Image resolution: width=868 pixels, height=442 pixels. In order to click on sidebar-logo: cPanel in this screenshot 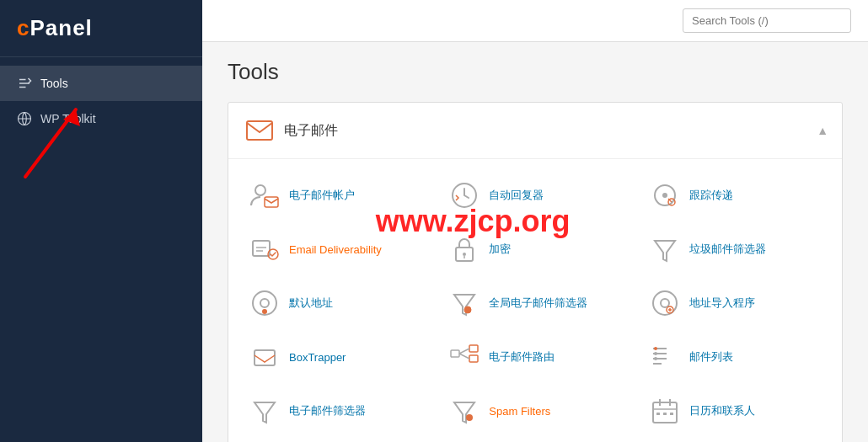, I will do `click(101, 29)`.